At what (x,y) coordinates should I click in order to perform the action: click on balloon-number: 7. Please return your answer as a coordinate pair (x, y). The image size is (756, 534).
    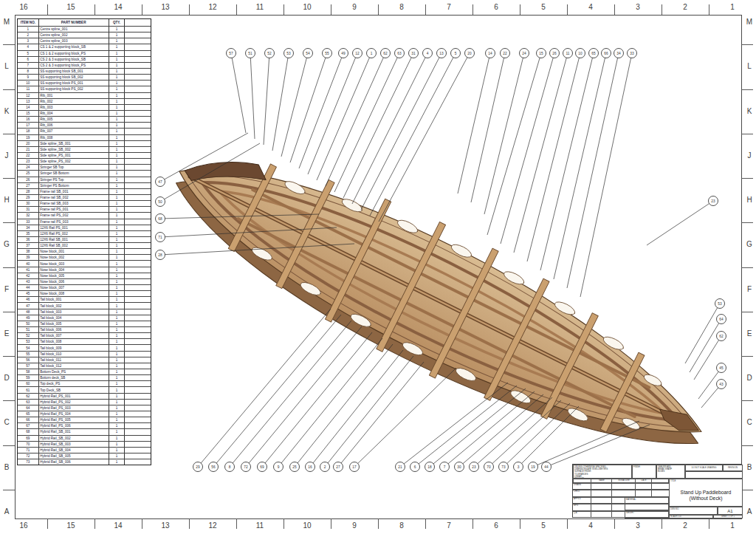
    Looking at the image, I should click on (444, 467).